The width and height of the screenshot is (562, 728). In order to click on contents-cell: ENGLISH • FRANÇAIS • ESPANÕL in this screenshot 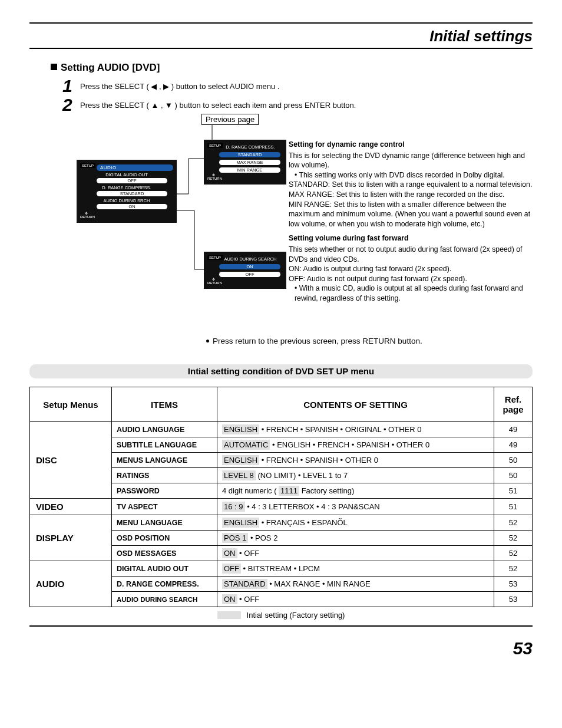, I will do `click(356, 523)`.